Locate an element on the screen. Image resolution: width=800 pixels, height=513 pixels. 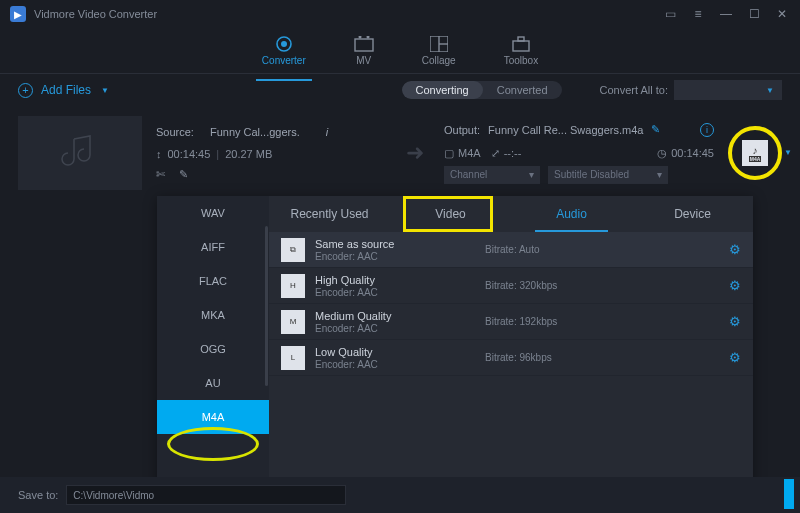
mode-mv: MV is located at coordinates (364, 50).